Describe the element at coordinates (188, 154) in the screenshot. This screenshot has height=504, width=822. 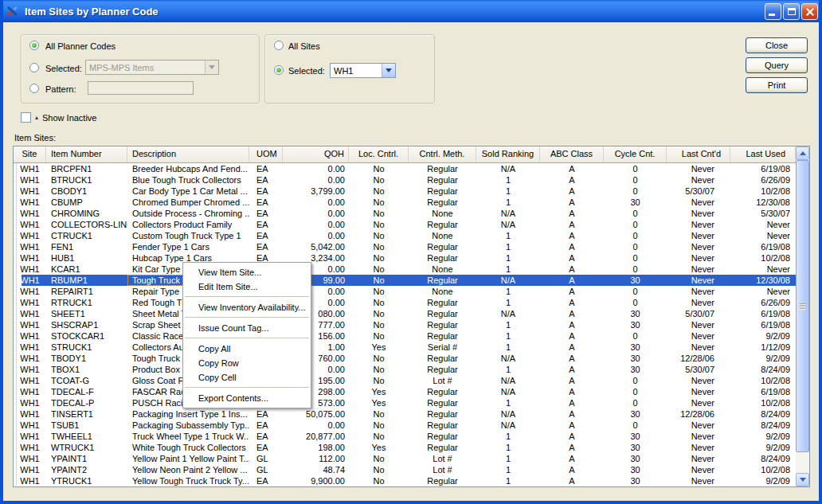
I see `column-header-description: Description` at that location.